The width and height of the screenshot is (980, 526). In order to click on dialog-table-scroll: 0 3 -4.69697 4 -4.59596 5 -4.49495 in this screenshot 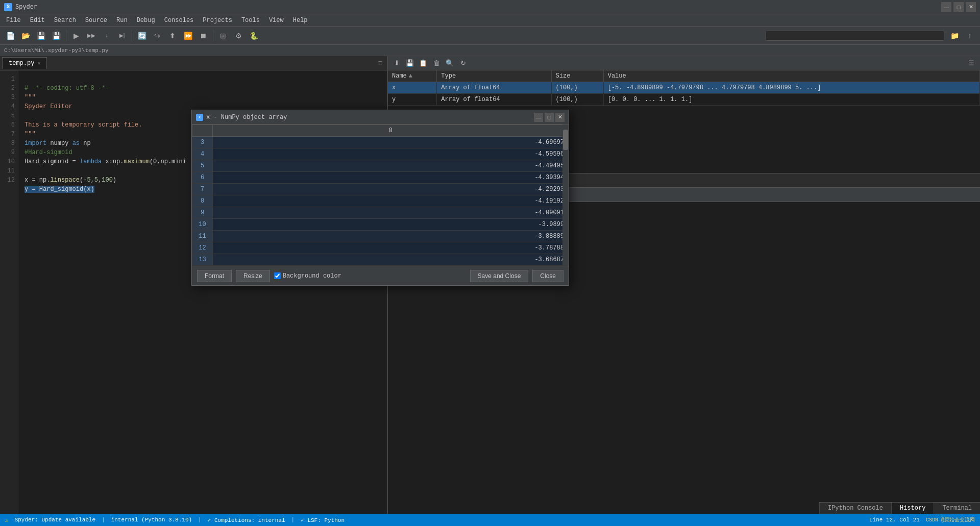, I will do `click(380, 195)`.